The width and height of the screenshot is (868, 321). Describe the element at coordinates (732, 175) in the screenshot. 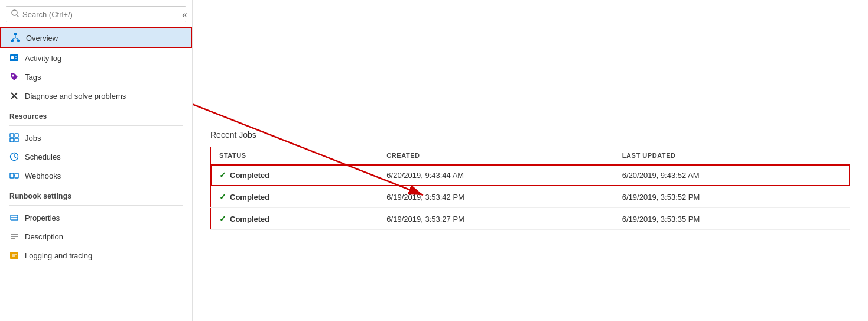

I see `last-updated-cell: 6/20/2019, 9:43:52 AM` at that location.